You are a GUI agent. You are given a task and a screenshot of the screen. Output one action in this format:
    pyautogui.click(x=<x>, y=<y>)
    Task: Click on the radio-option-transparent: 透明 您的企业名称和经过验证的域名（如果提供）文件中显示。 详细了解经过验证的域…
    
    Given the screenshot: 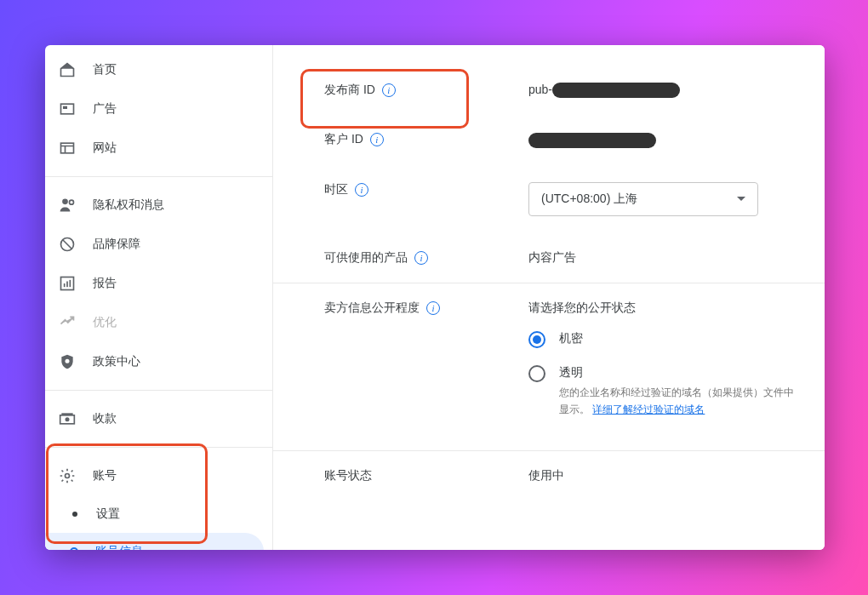 What is the action you would take?
    pyautogui.click(x=661, y=392)
    